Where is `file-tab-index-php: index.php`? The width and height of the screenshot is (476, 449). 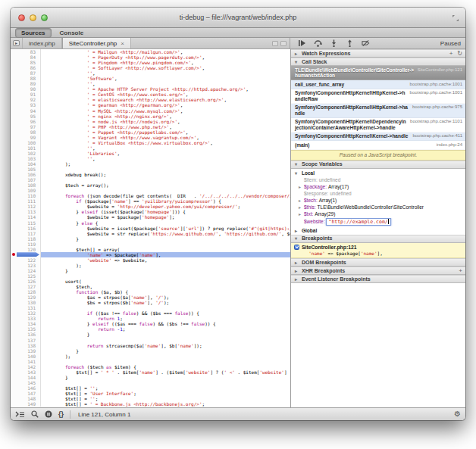
file-tab-index-php: index.php is located at coordinates (42, 43).